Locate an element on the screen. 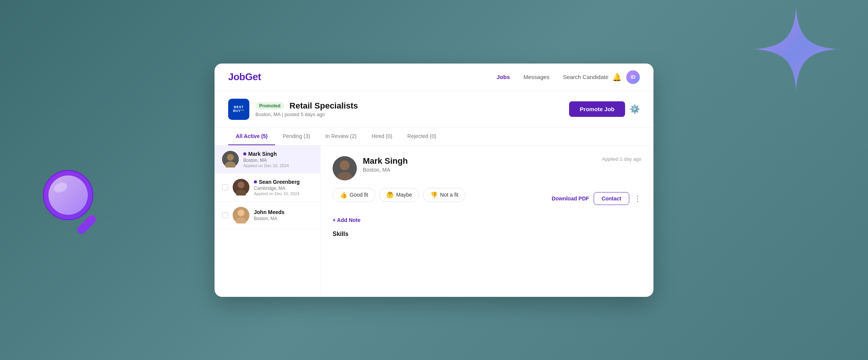 This screenshot has width=868, height=360. tab-hired: Hired (0) is located at coordinates (382, 137).